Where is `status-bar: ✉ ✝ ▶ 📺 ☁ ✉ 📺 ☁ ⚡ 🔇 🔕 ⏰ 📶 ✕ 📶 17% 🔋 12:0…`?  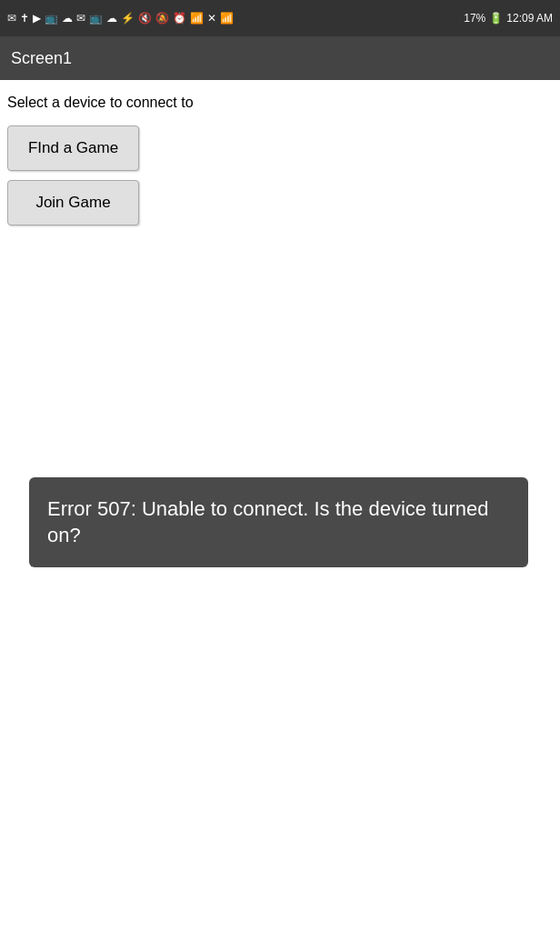 status-bar: ✉ ✝ ▶ 📺 ☁ ✉ 📺 ☁ ⚡ 🔇 🔕 ⏰ 📶 ✕ 📶 17% 🔋 12:0… is located at coordinates (280, 18).